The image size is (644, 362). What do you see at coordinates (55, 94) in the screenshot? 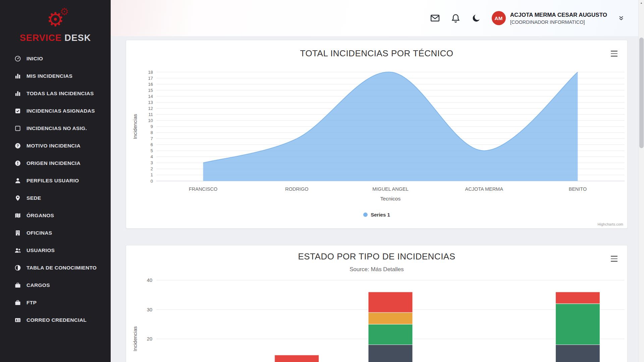
I see `sidebar-item-todas-las-incidencias: TODAS LAS INCIDENCIAS` at bounding box center [55, 94].